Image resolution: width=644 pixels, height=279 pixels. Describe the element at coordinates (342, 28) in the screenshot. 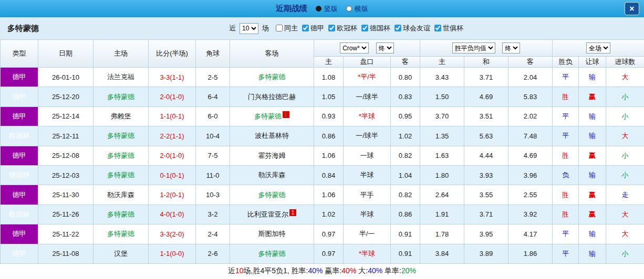

I see `filter-option: 欧冠杯` at that location.